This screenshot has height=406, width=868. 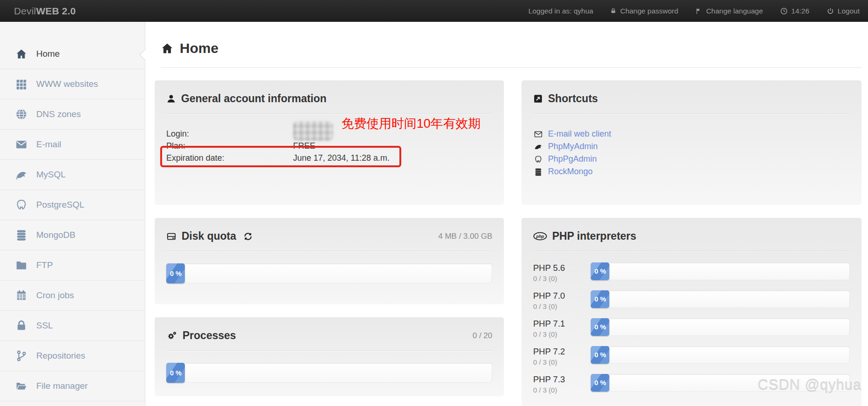 I want to click on postgresql-elephant-icon, so click(x=21, y=205).